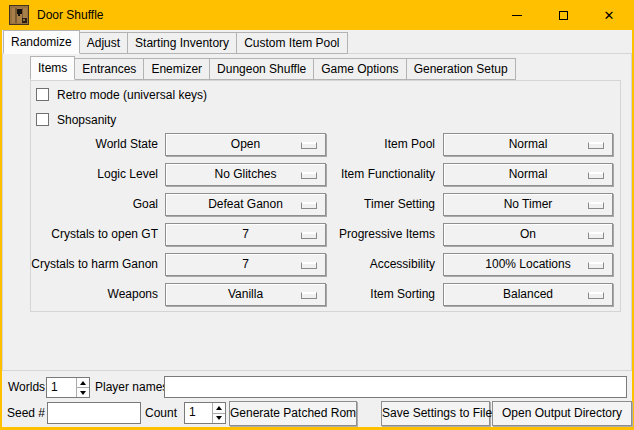  I want to click on door-icon, so click(19, 15).